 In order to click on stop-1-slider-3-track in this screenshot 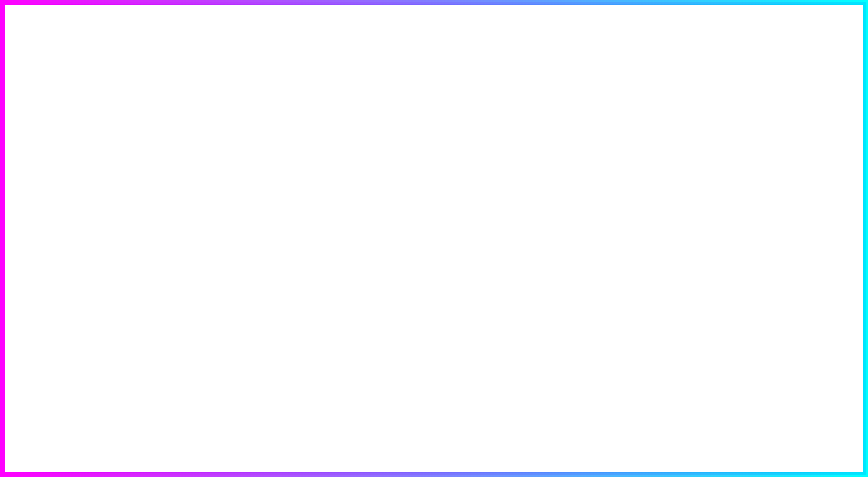, I will do `click(781, 139)`.